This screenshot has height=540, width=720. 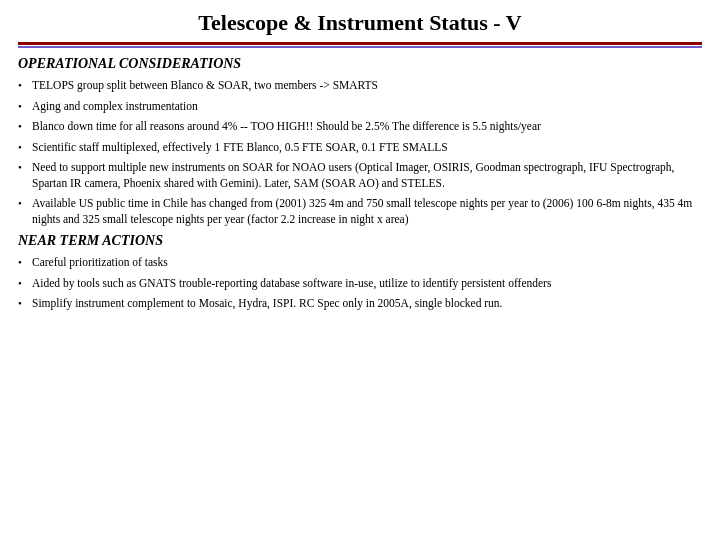 What do you see at coordinates (367, 127) in the screenshot?
I see `bullet-text: Blanco down time for all reasons around …` at bounding box center [367, 127].